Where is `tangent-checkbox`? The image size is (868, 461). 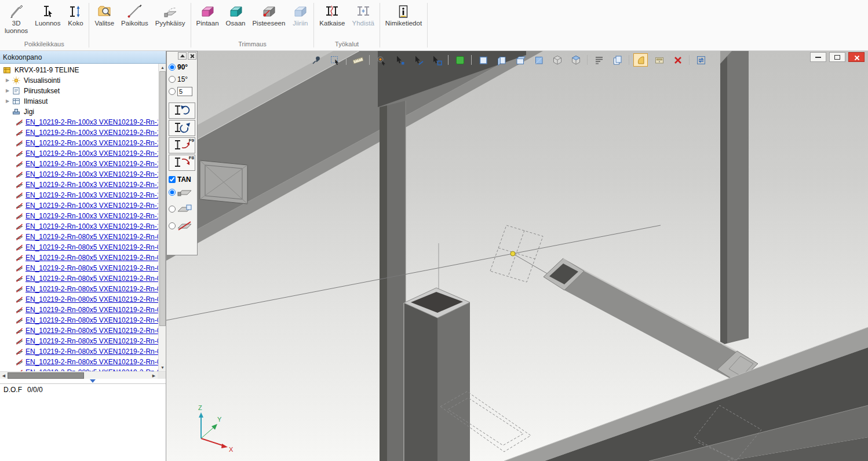
tangent-checkbox is located at coordinates (172, 180).